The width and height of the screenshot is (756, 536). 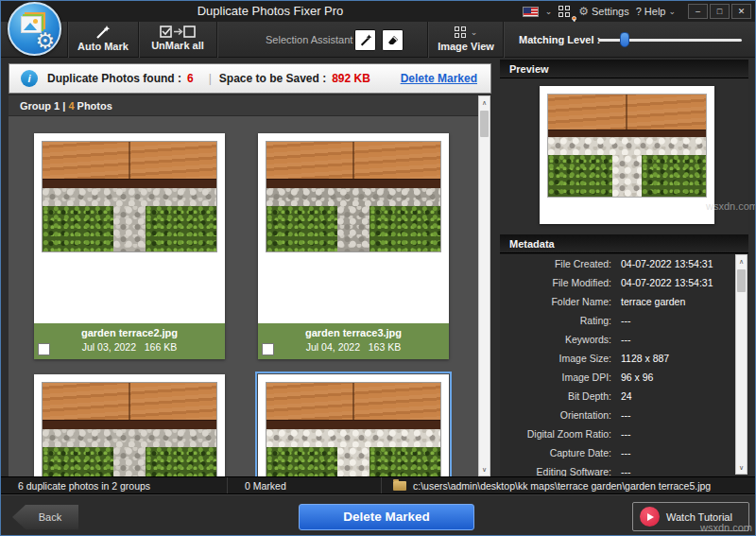 What do you see at coordinates (672, 11) in the screenshot?
I see `help-chevron-down-icon: ⌄` at bounding box center [672, 11].